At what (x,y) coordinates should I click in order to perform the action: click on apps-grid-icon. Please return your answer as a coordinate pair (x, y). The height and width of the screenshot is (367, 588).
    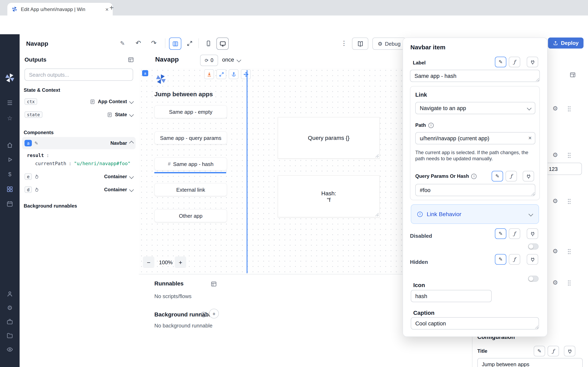
    Looking at the image, I should click on (10, 189).